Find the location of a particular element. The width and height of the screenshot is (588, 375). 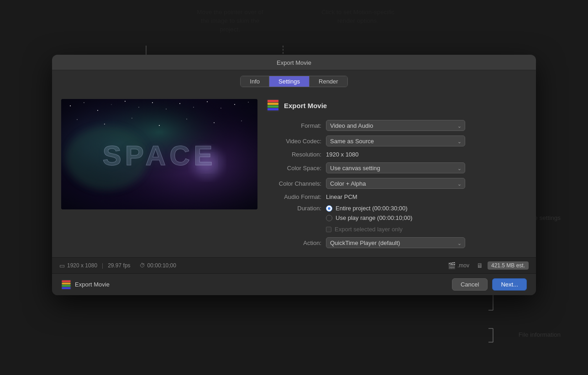

preview-svg: SPACE SPACE is located at coordinates (159, 154).